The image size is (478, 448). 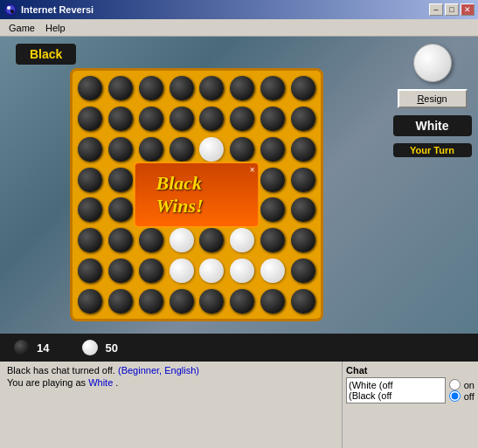 I want to click on white-player-label: White, so click(x=433, y=126).